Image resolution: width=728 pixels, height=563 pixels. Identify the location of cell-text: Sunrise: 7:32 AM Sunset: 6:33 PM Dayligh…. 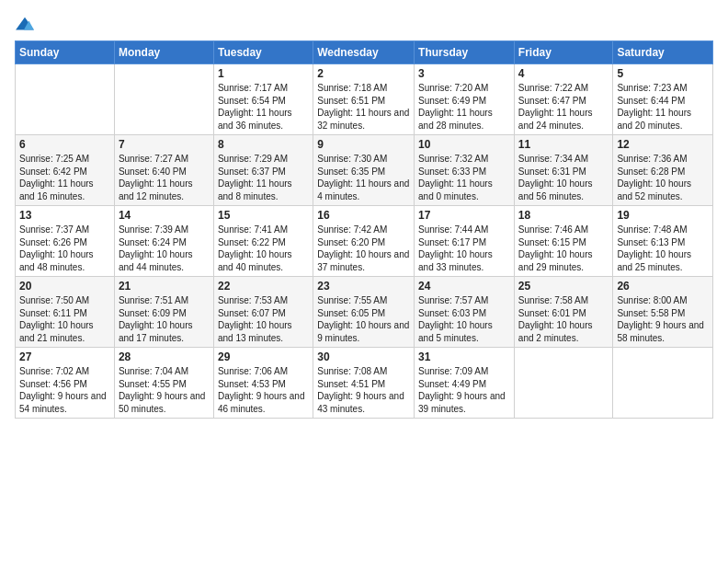
(464, 178).